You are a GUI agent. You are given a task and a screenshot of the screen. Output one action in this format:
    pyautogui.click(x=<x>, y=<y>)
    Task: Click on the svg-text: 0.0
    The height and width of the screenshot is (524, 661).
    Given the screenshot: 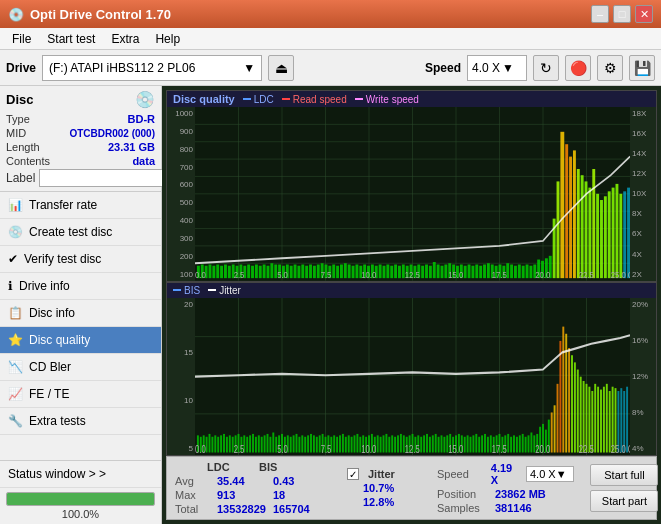 What is the action you would take?
    pyautogui.click(x=200, y=448)
    